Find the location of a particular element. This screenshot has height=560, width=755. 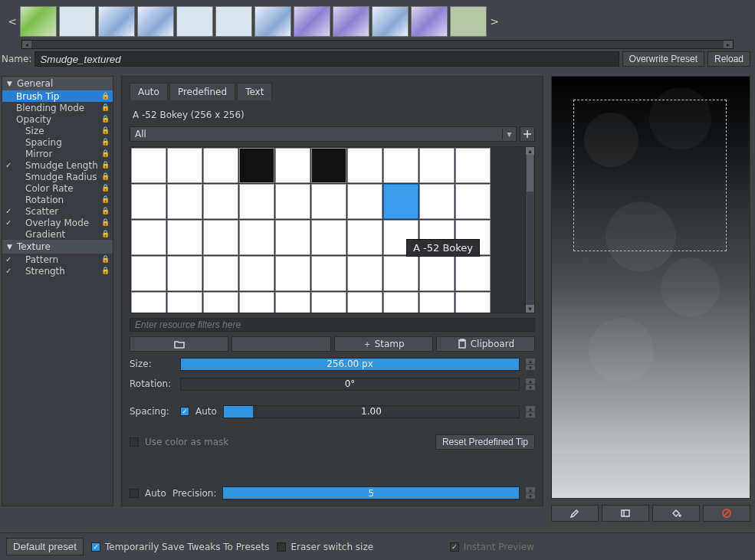

prop-overlay-mode: ✓Overlay Mode🔒 is located at coordinates (57, 222).